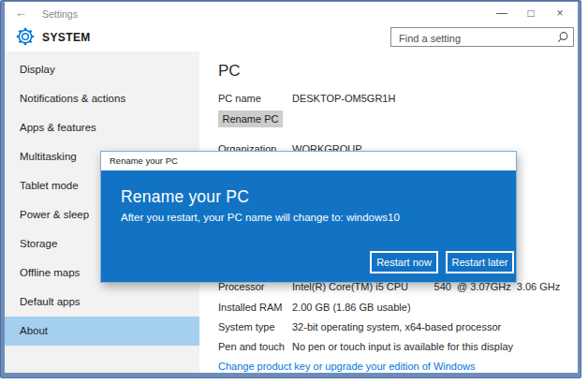 This screenshot has height=384, width=588. What do you see at coordinates (291, 14) in the screenshot?
I see `titlebar: ← Settings — □ ×` at bounding box center [291, 14].